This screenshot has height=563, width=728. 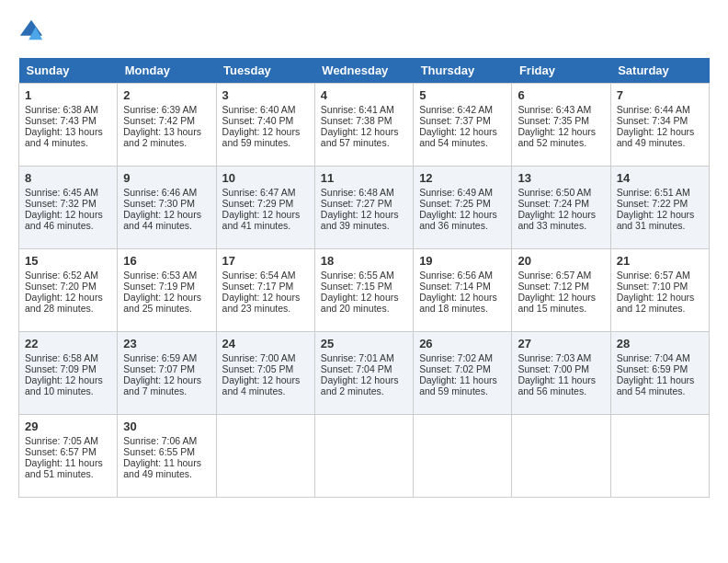 I want to click on calendar-cell: 26 Sunrise: 7:02 AM Sunset: 7:02 PM Dayl…, so click(x=463, y=373).